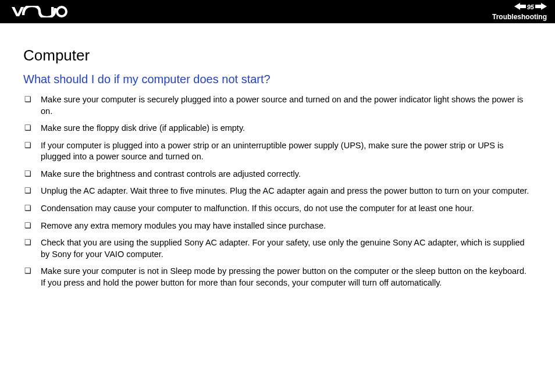  Describe the element at coordinates (286, 174) in the screenshot. I see `list-item: Make sure the brightness and contrast co…` at that location.